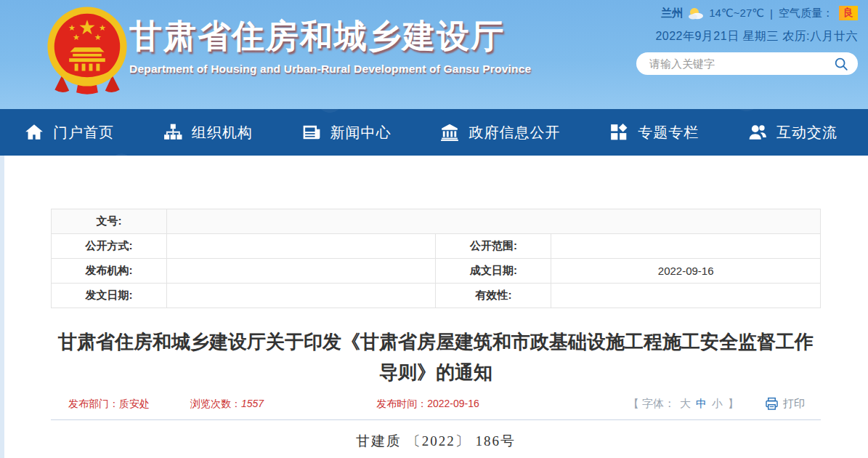  I want to click on nav-item-label: 互动交流, so click(807, 132).